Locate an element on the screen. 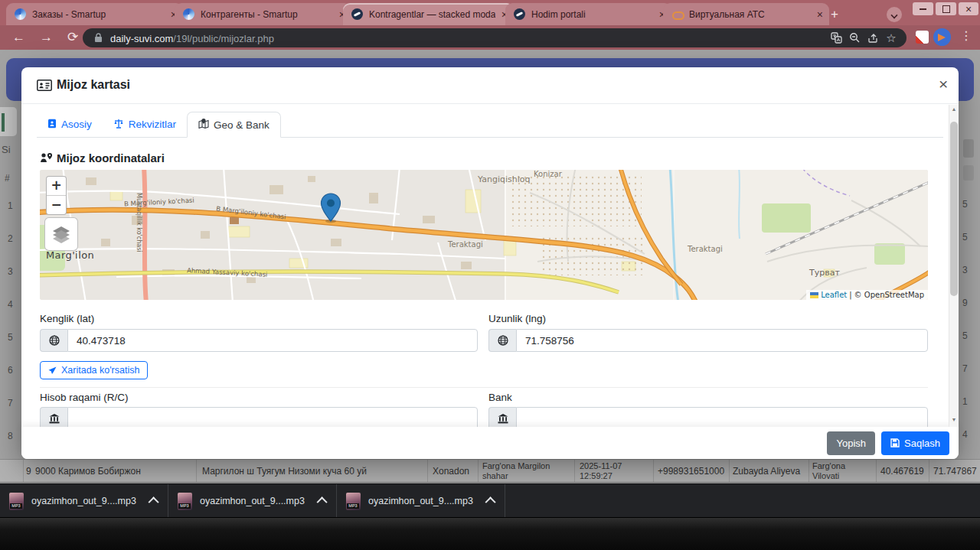 This screenshot has width=980, height=550. bank-label: Bank is located at coordinates (501, 398).